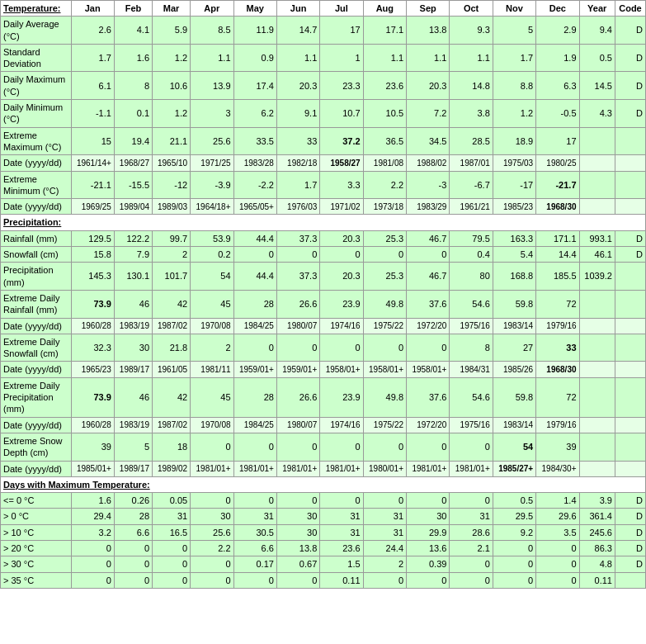  Describe the element at coordinates (172, 277) in the screenshot. I see `cell-value: 101.7` at that location.